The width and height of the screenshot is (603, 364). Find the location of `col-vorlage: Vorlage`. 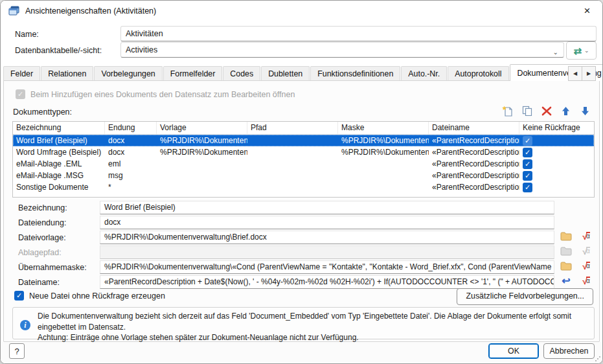

col-vorlage: Vorlage is located at coordinates (202, 128).